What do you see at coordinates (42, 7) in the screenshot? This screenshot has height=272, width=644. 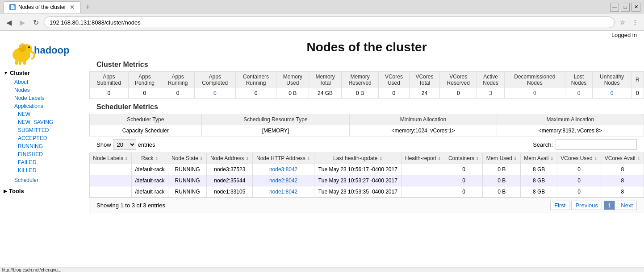 I see `active-tab: 📄 Nodes of the cluster ✕` at bounding box center [42, 7].